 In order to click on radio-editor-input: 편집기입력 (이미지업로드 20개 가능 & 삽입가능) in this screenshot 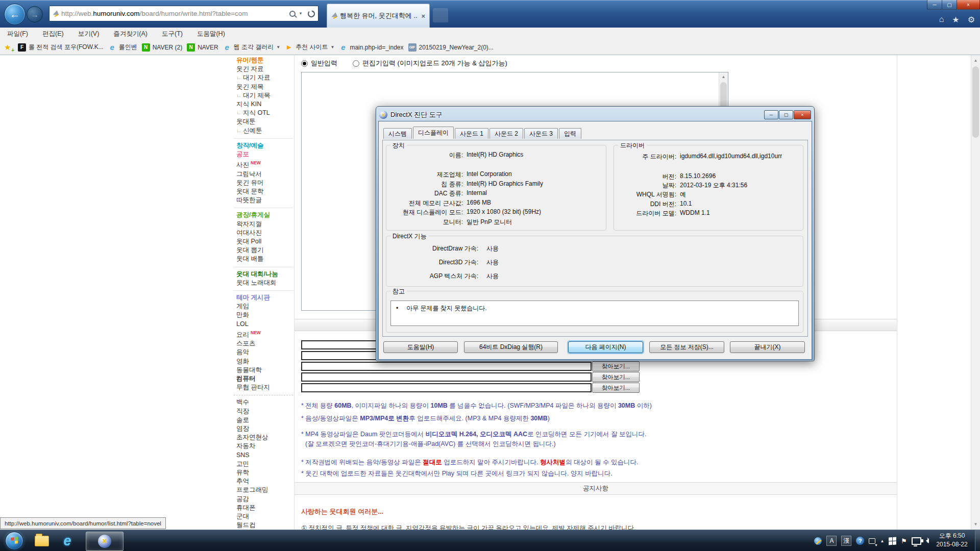, I will do `click(430, 63)`.